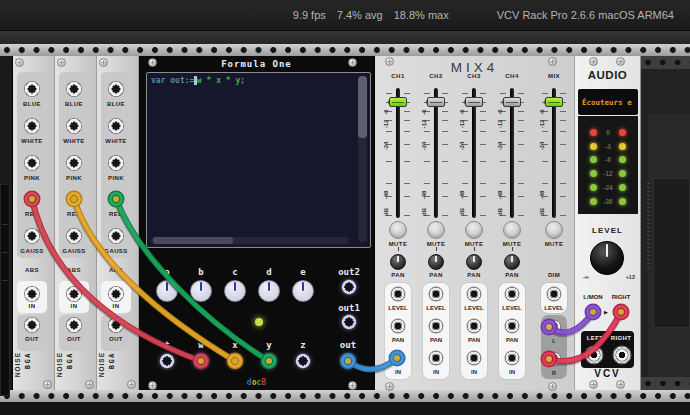  I want to click on range-max: +12, so click(630, 277).